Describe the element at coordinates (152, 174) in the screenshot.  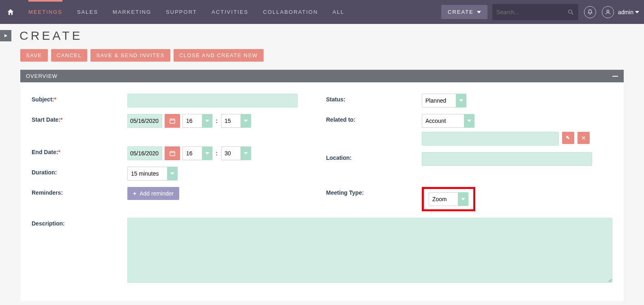
I see `duration-select` at that location.